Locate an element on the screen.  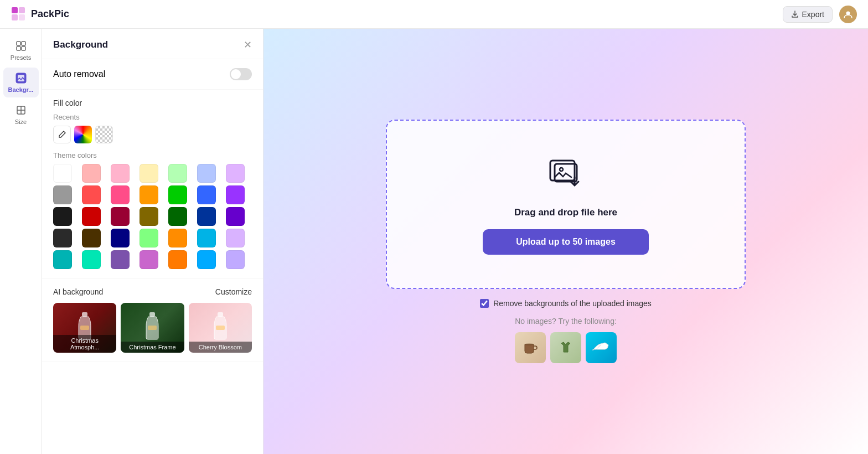
ai-background-grid: Christmas Atmosph... Christmas Frame Che… is located at coordinates (153, 328).